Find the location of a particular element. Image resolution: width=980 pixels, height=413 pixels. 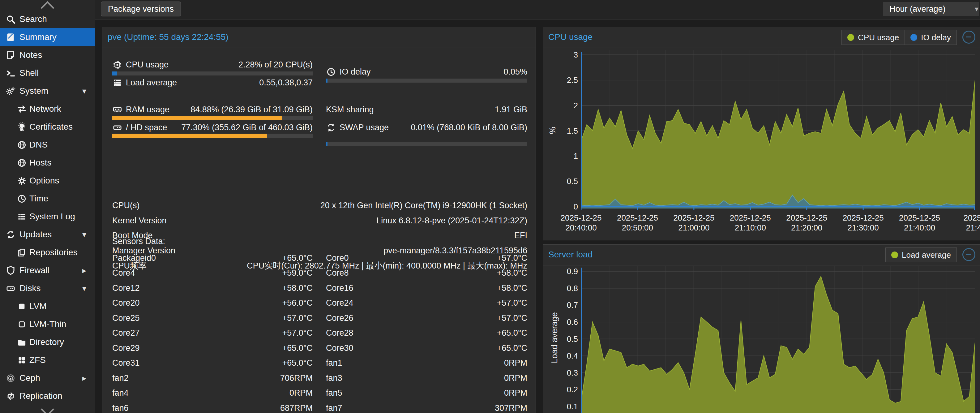

sidebar-item-hosts: Hosts is located at coordinates (48, 163).